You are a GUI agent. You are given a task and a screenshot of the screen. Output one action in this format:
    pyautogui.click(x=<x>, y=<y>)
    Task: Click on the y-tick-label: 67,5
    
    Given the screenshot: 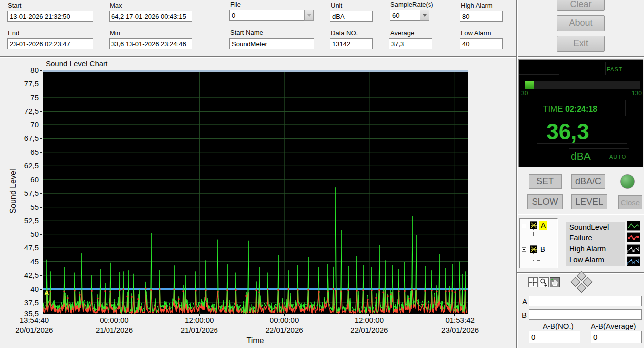 What is the action you would take?
    pyautogui.click(x=21, y=138)
    